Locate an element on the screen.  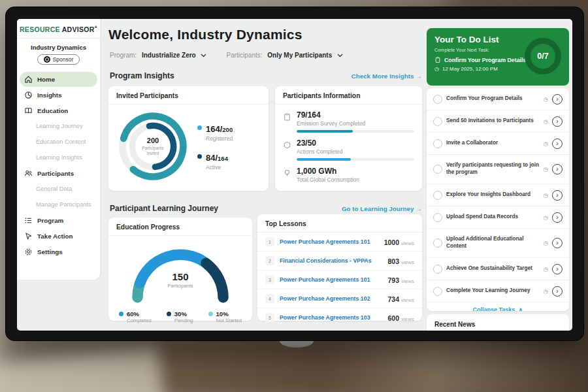
invited-participants-card: Invited Participants 200 Participants In… is located at coordinates (188, 139).